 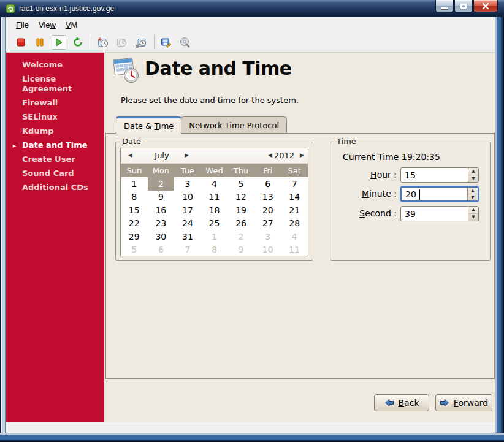 I want to click on calendar-day: 15, so click(x=134, y=210).